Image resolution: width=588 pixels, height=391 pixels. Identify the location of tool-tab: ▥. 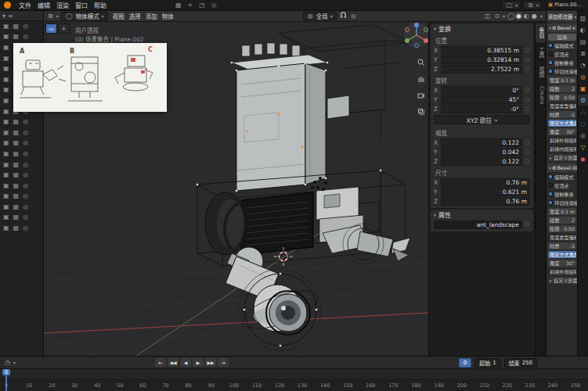
(583, 18).